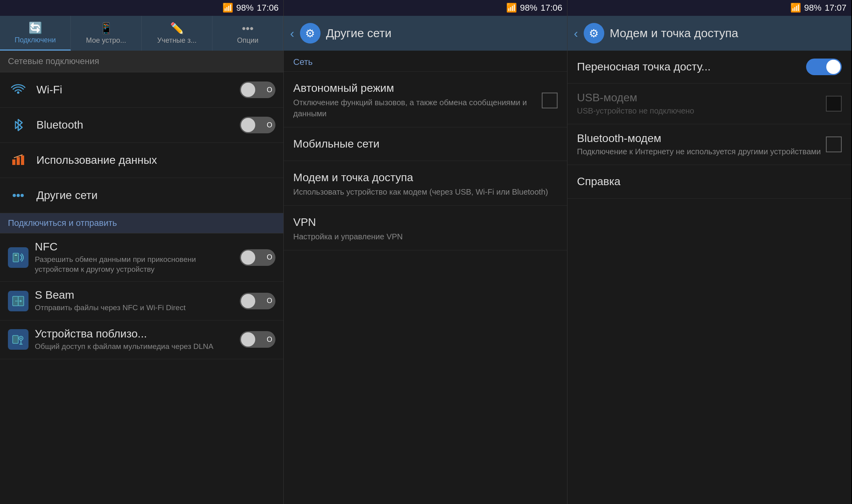 The image size is (852, 504). I want to click on wifi-toggle: O, so click(258, 90).